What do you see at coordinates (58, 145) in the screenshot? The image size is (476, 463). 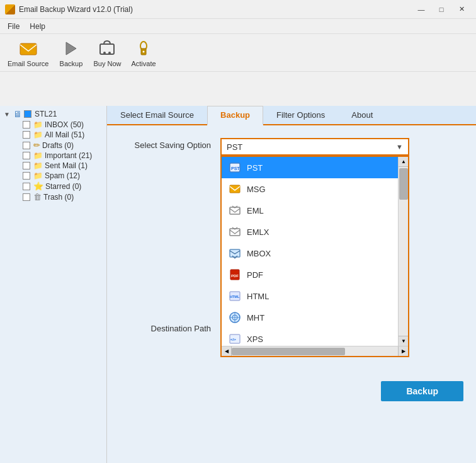 I see `tree-item-drafts: ✏ Drafts (0)` at bounding box center [58, 145].